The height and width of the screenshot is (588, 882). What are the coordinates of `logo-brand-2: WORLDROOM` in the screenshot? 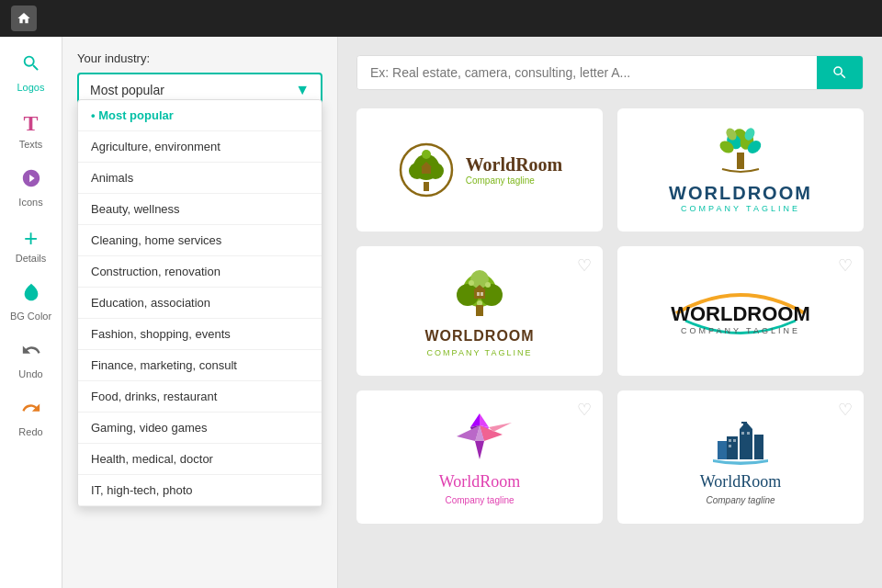 It's located at (741, 193).